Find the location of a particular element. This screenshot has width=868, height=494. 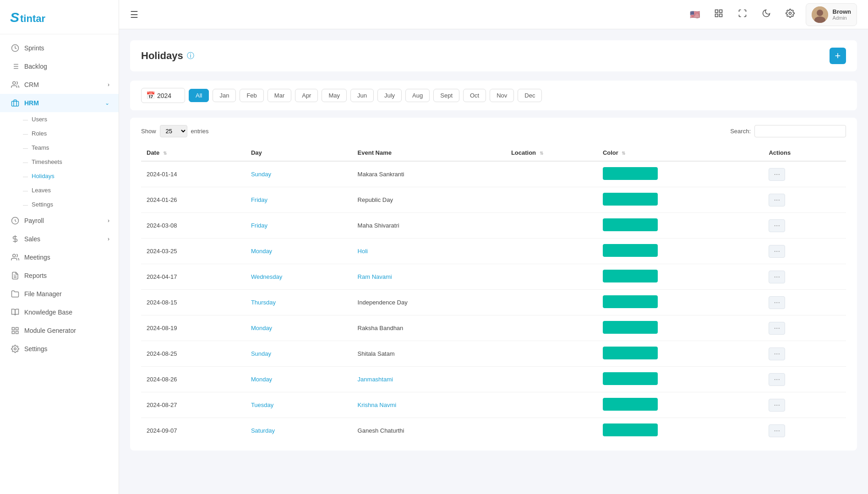

avatar is located at coordinates (820, 15).